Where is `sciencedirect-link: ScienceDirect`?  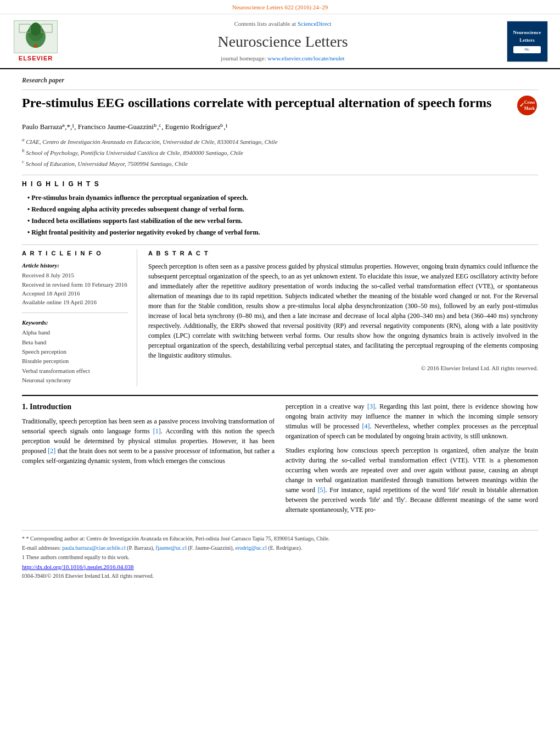 sciencedirect-link: ScienceDirect is located at coordinates (315, 24).